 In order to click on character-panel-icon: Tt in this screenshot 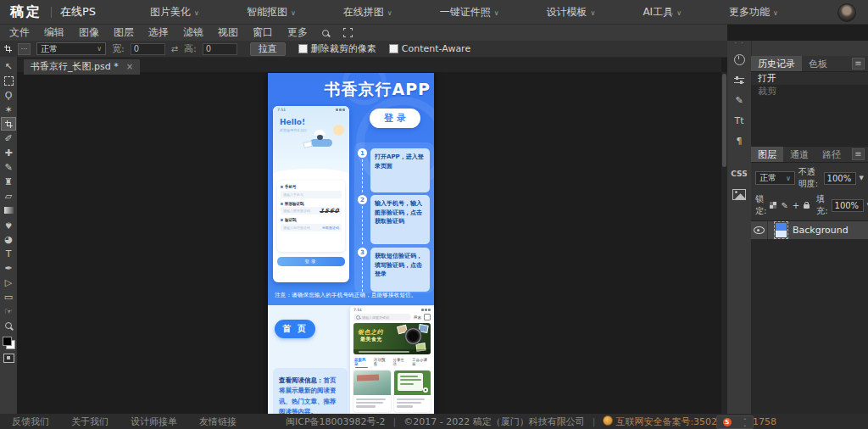, I will do `click(739, 120)`.